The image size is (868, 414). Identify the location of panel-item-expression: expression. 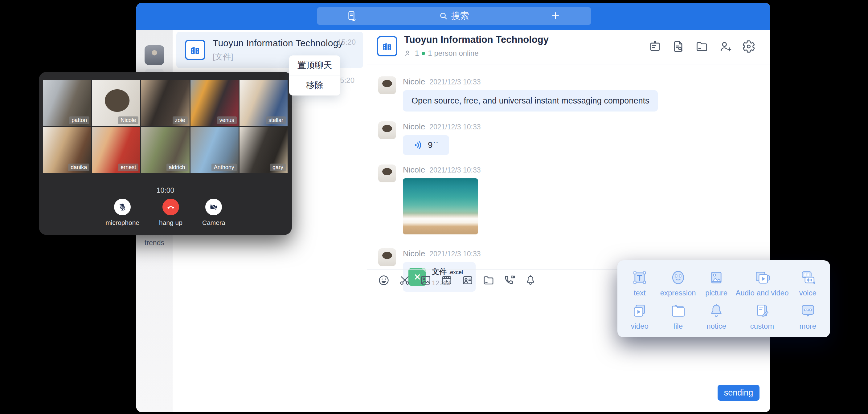
(678, 283).